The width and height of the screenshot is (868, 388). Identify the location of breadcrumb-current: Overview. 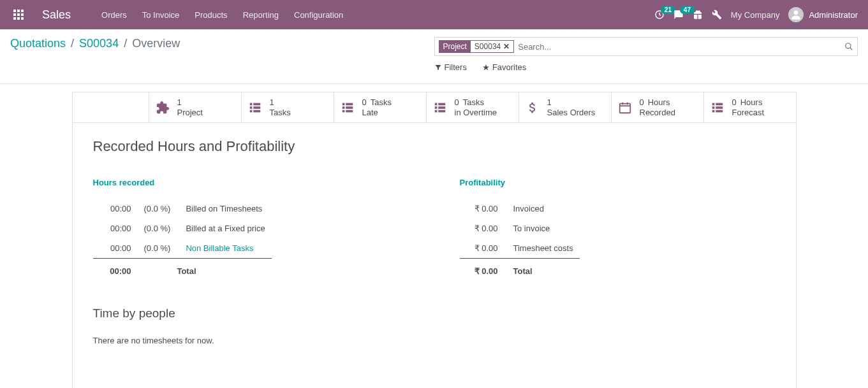
(156, 43).